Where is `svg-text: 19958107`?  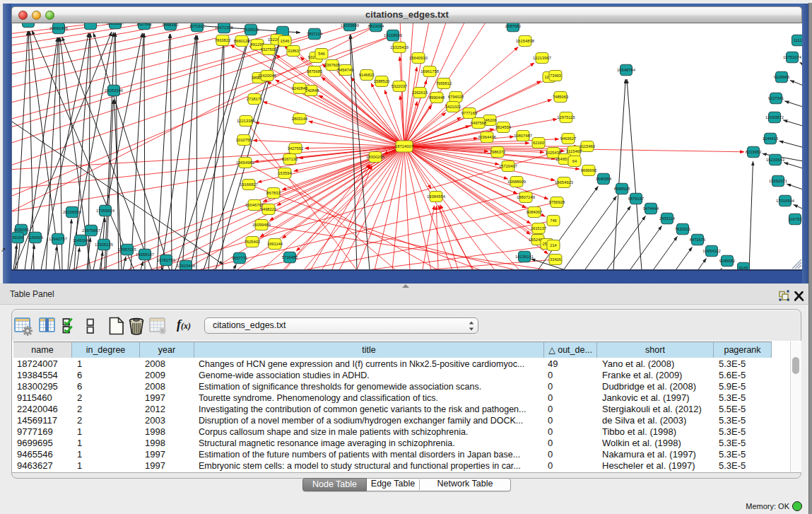
svg-text: 19958107 is located at coordinates (145, 255).